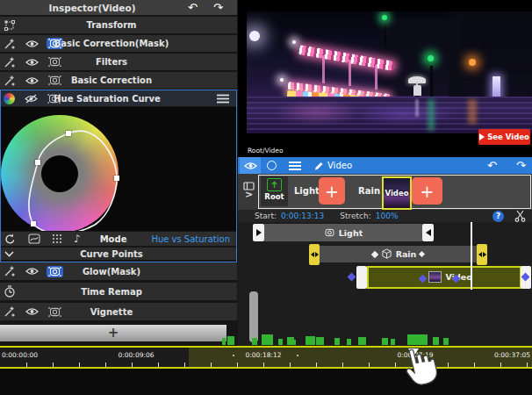  I want to click on effect-row-basic-correction: Basic Correction, so click(119, 81).